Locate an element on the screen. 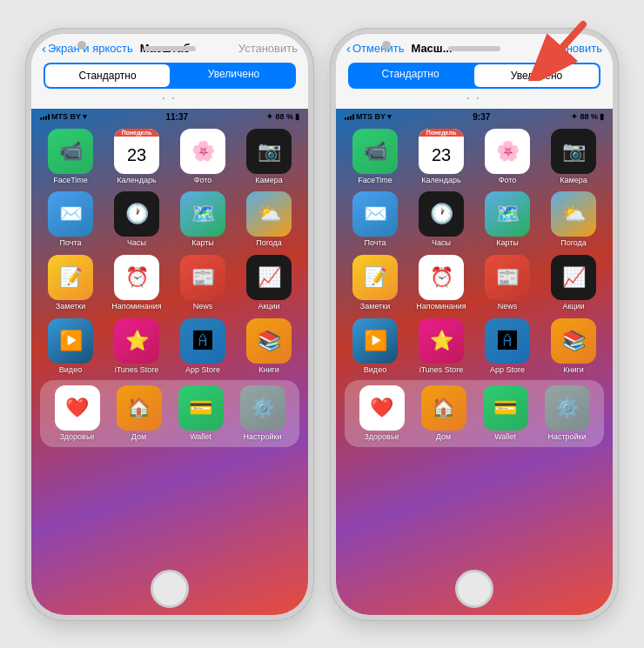 This screenshot has height=648, width=644. app-icon-itunes: ⭐ is located at coordinates (441, 341).